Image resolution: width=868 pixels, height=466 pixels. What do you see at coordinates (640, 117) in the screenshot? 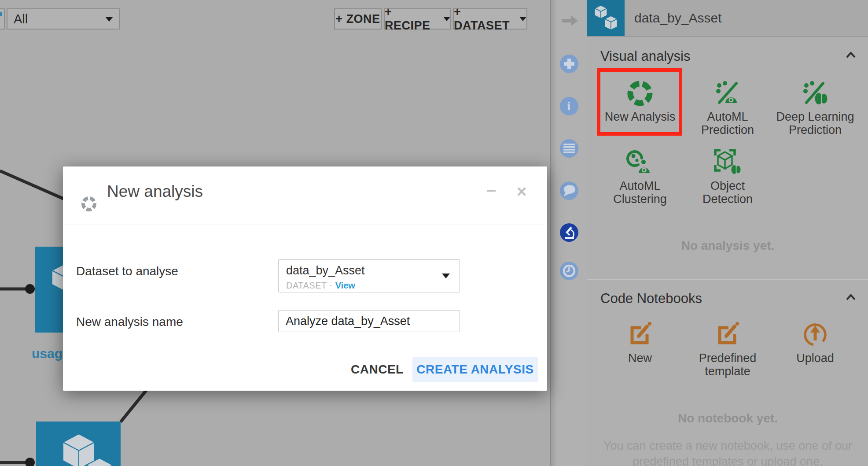
I see `tile-label: New Analysis` at bounding box center [640, 117].